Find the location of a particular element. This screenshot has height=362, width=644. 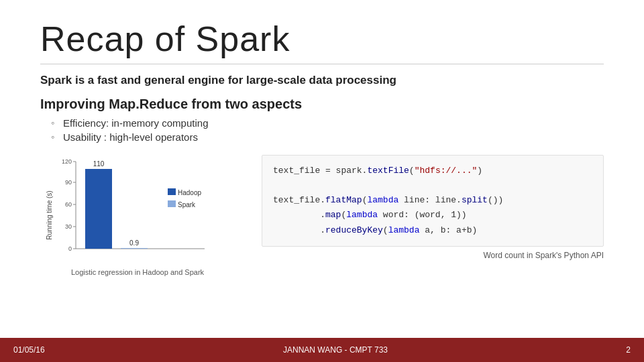

title-divider is located at coordinates (322, 64).